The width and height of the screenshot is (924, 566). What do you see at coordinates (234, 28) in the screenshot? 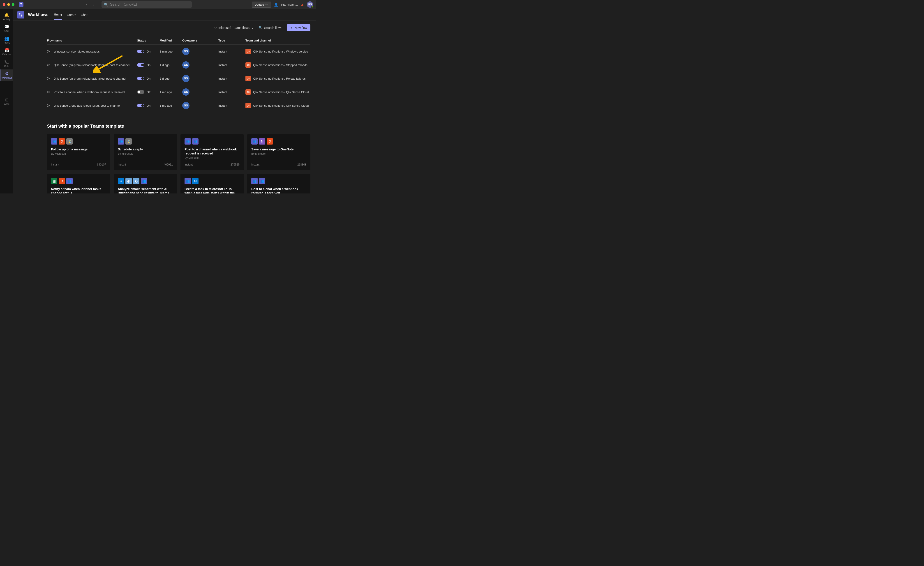
I see `filter-flows-dropdown: ▽ Microsoft Teams flows ⌄` at bounding box center [234, 28].